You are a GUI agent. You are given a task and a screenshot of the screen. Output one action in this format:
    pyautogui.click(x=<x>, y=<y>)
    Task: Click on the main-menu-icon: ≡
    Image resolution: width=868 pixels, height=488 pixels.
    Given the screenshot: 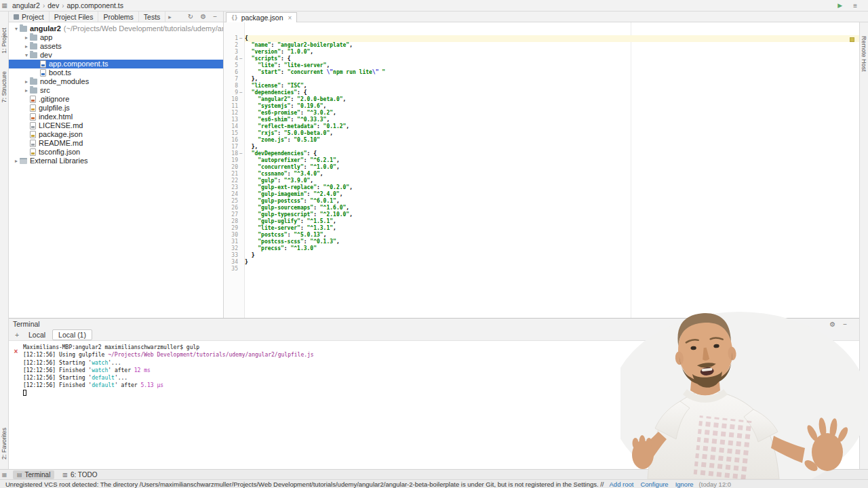 What is the action you would take?
    pyautogui.click(x=855, y=5)
    